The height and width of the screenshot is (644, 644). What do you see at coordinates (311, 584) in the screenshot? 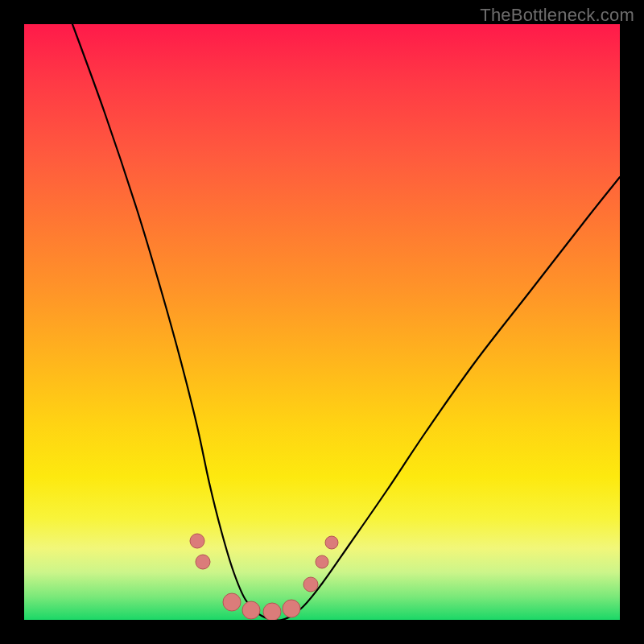
I see `right-low-marker` at bounding box center [311, 584].